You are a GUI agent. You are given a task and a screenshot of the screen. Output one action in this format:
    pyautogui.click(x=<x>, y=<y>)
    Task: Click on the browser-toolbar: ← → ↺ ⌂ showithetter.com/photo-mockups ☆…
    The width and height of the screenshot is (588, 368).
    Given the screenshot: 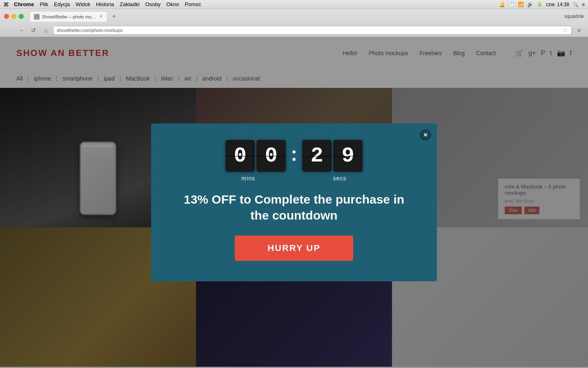 What is the action you would take?
    pyautogui.click(x=294, y=30)
    